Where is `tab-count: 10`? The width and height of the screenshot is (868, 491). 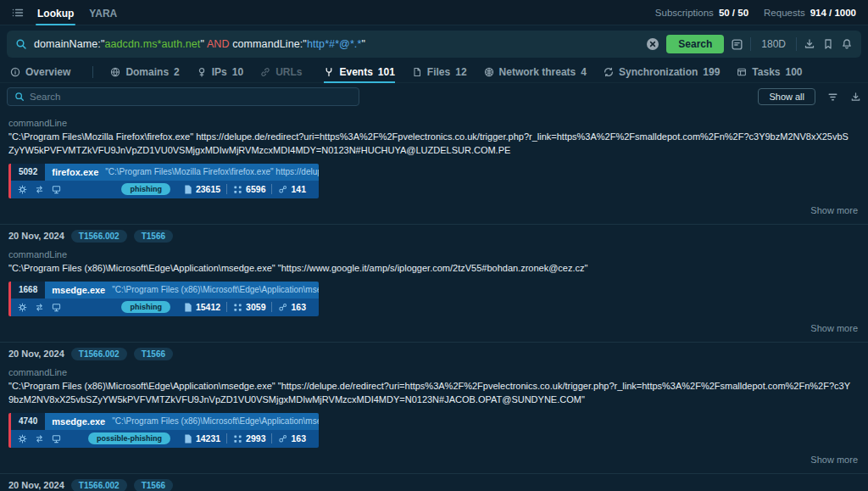
tab-count: 10 is located at coordinates (237, 72).